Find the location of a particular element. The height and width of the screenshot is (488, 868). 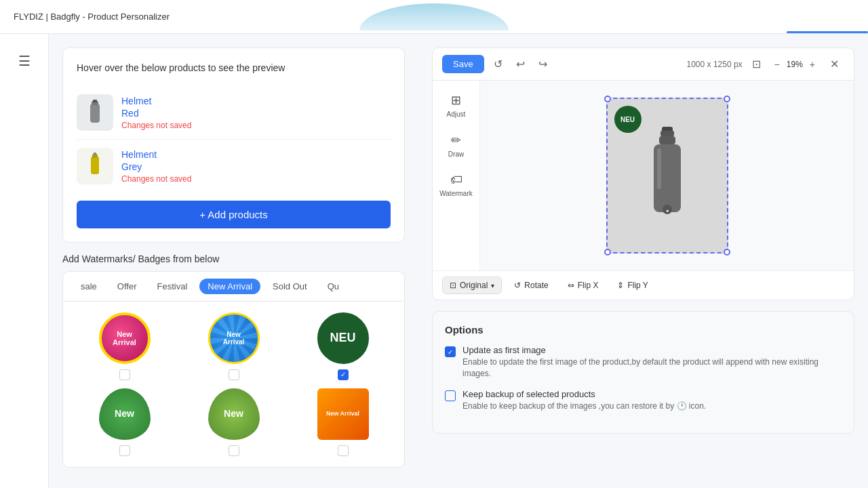

option-text-keep-backup: Keep backup of selected products Enable … is located at coordinates (585, 401).